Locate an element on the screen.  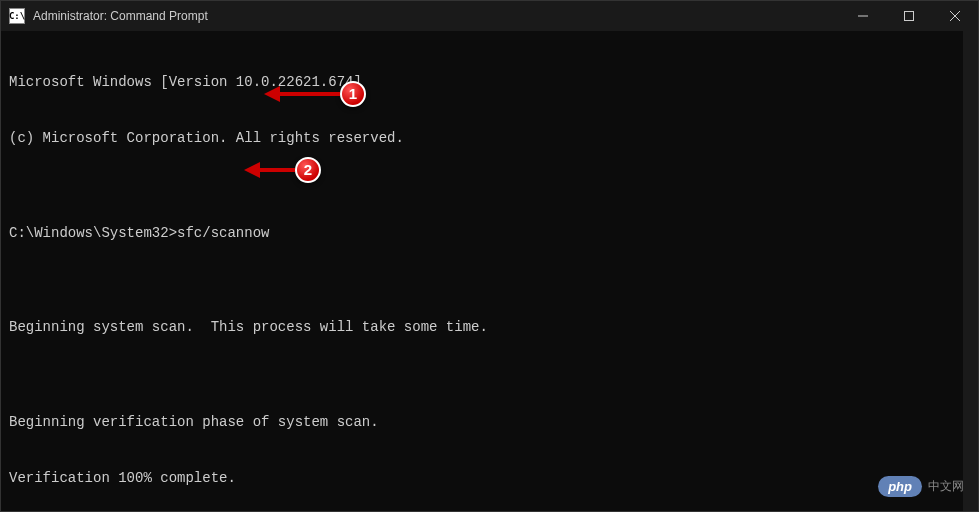
prompt-line: C:\Windows\System32>sfc/scannow is located at coordinates (490, 234).